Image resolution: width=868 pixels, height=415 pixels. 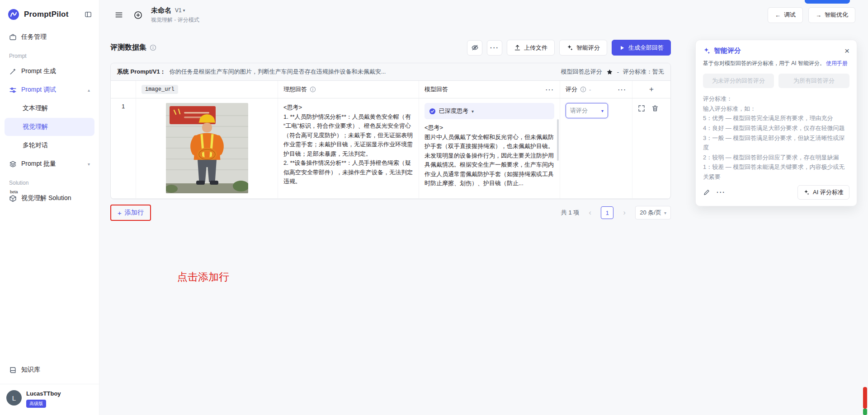 I want to click on panel-desc-text: 基于你对模型回答的评分标准，用于 AI 智能评分。, so click(x=764, y=63).